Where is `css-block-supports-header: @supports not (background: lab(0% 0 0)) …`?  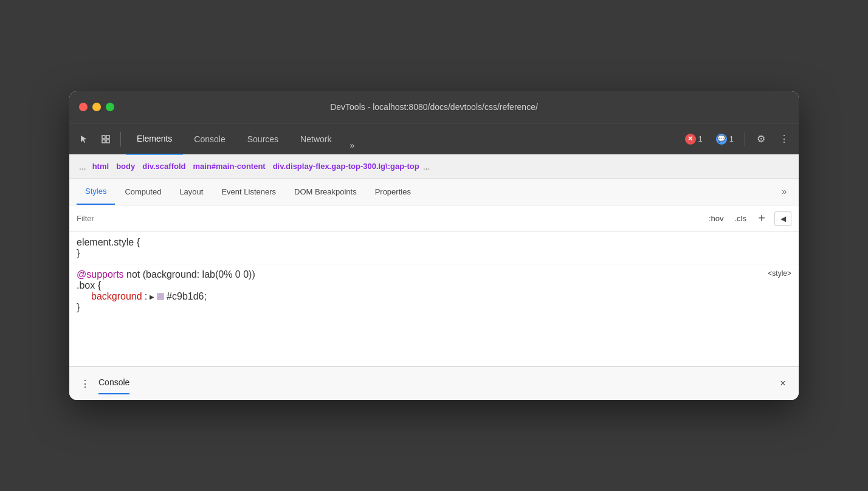 css-block-supports-header: @supports not (background: lab(0% 0 0)) … is located at coordinates (434, 275).